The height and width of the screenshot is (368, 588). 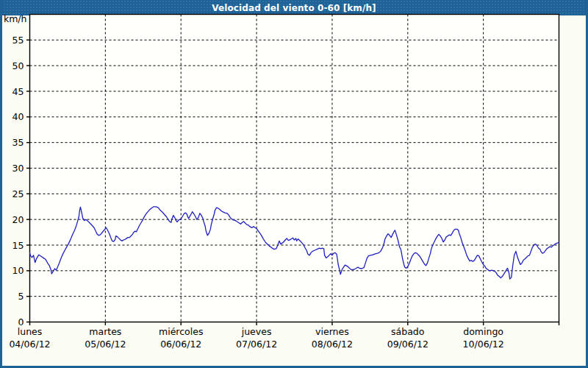 I want to click on x-weekday-label: sábado, so click(x=407, y=331).